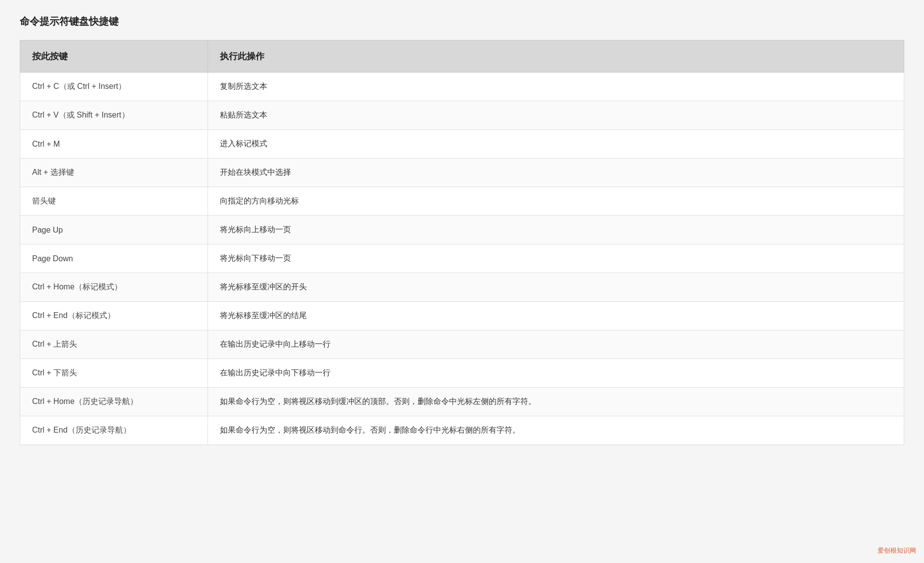 The height and width of the screenshot is (563, 924). I want to click on table-row: Ctrl + 下箭头在输出历史记录中向下移动一行, so click(462, 373).